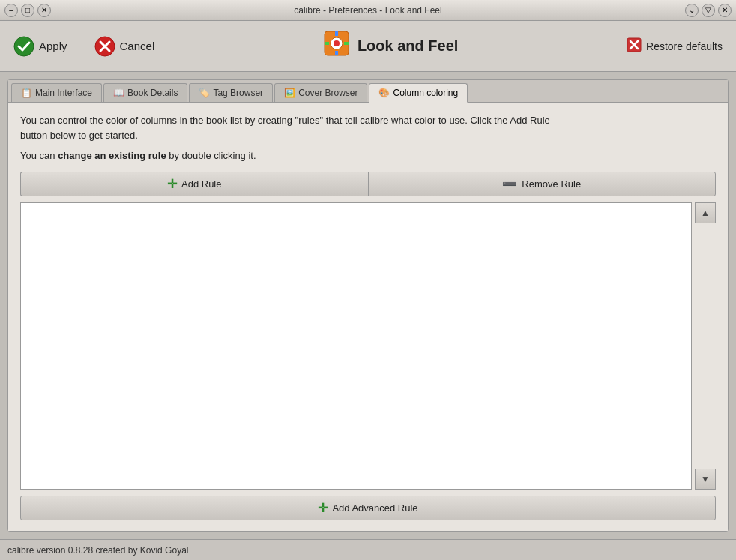 This screenshot has width=736, height=560. I want to click on tab-tag-browser: 🏷️ Tag Browser, so click(231, 93).